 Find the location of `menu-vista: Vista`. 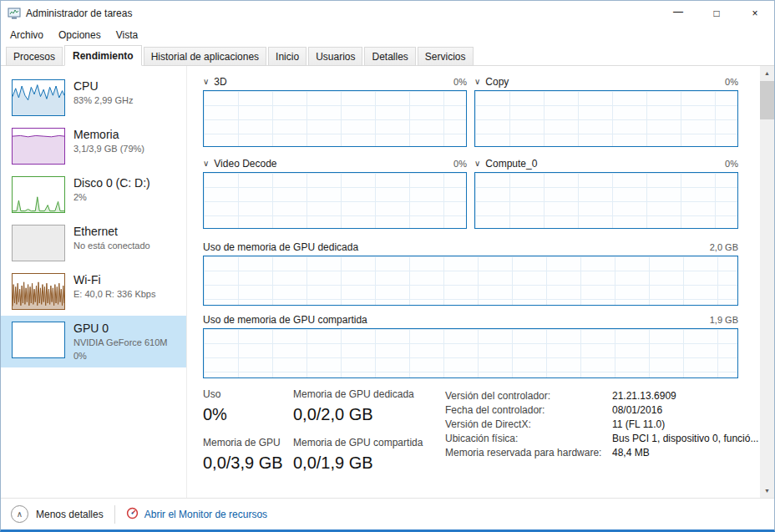

menu-vista: Vista is located at coordinates (127, 35).